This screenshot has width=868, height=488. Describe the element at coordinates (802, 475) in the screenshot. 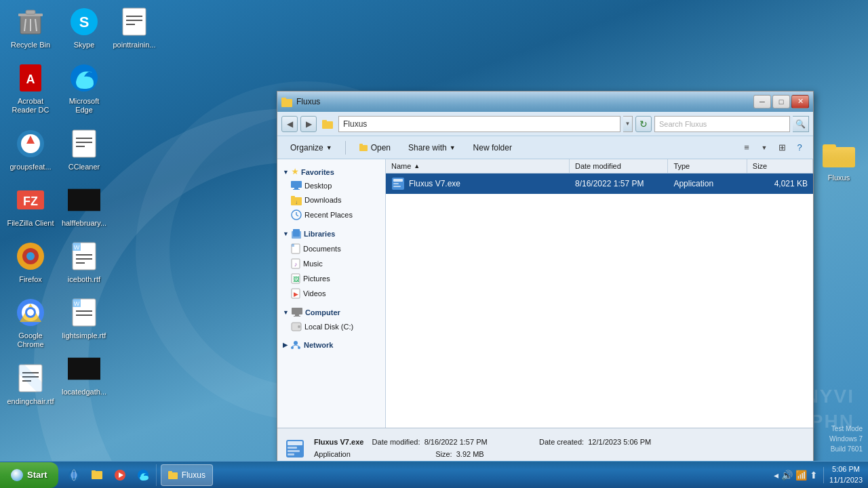

I see `tray-network-icon: 📶` at that location.